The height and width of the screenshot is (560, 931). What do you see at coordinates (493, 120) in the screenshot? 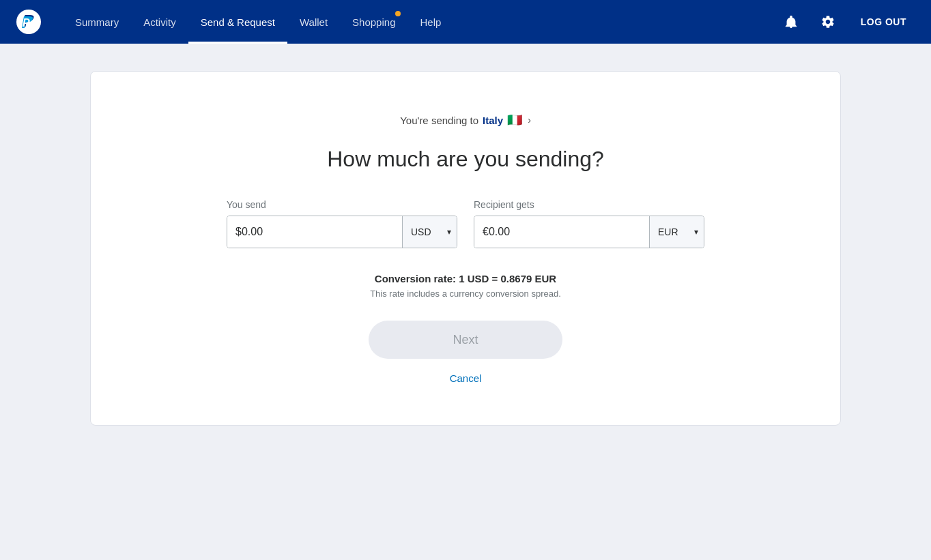
I see `destination-country: Italy` at bounding box center [493, 120].